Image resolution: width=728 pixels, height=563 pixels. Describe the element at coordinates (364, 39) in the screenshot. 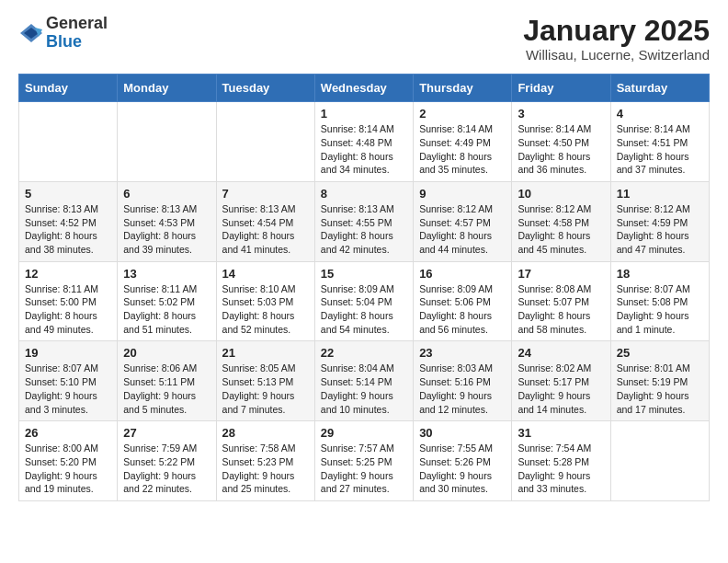

I see `header: General Blue January 2025 Willisau, Luce…` at that location.